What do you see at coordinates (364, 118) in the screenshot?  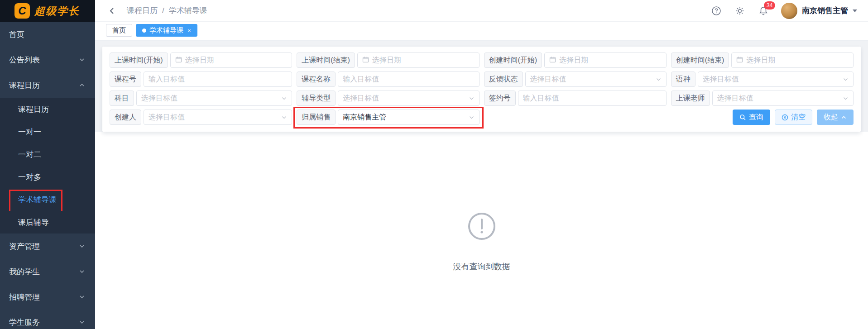 I see `input-value: 南京销售主管` at bounding box center [364, 118].